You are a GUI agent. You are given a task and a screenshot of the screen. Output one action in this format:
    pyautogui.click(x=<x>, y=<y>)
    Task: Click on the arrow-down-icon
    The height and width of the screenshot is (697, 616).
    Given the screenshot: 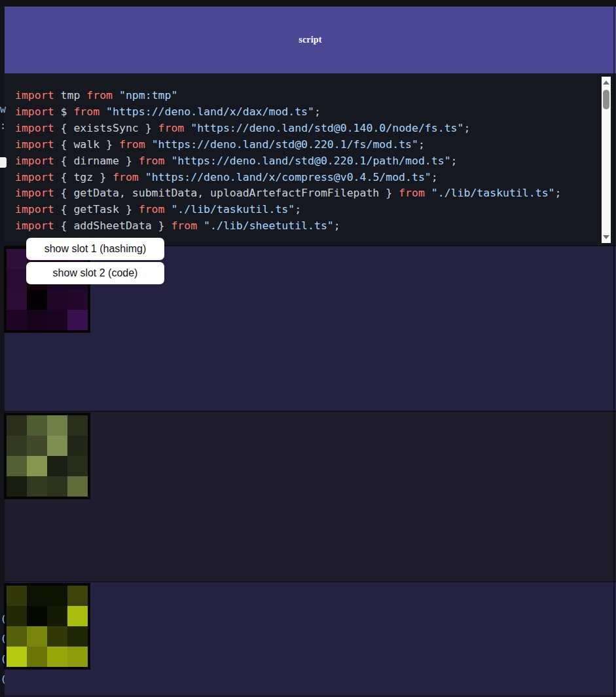 What is the action you would take?
    pyautogui.click(x=606, y=237)
    